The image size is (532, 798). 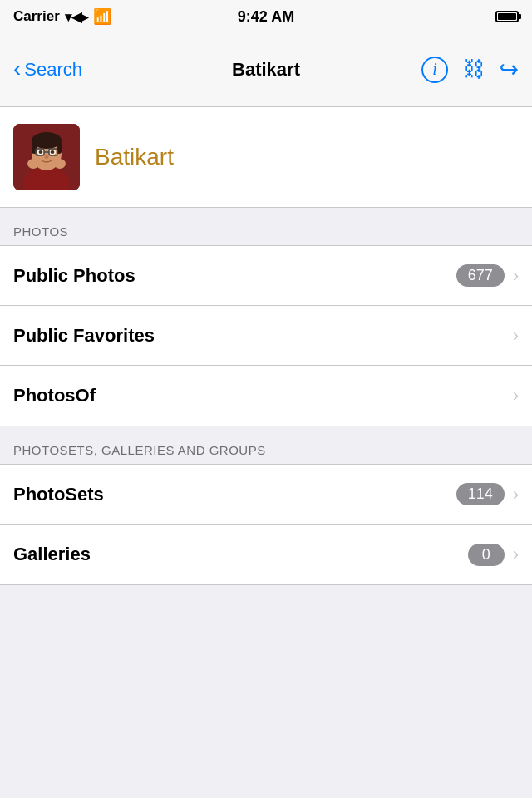 I want to click on battery-indicator, so click(x=507, y=17).